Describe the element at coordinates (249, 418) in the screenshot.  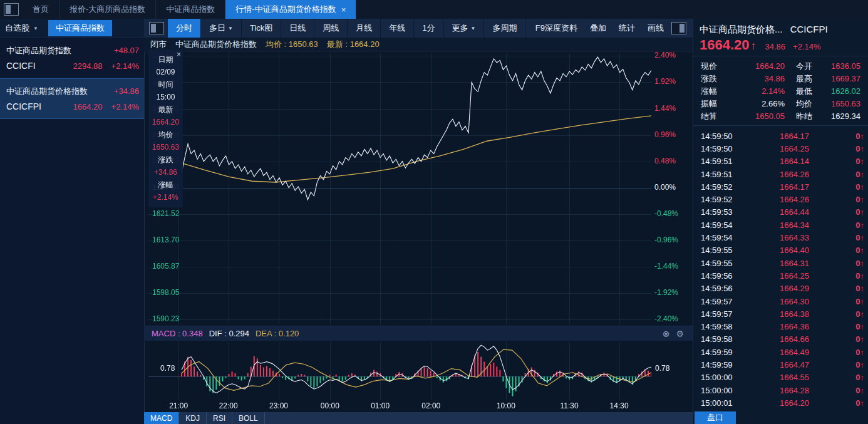
I see `indicator-tab-BOLL: BOLL` at that location.